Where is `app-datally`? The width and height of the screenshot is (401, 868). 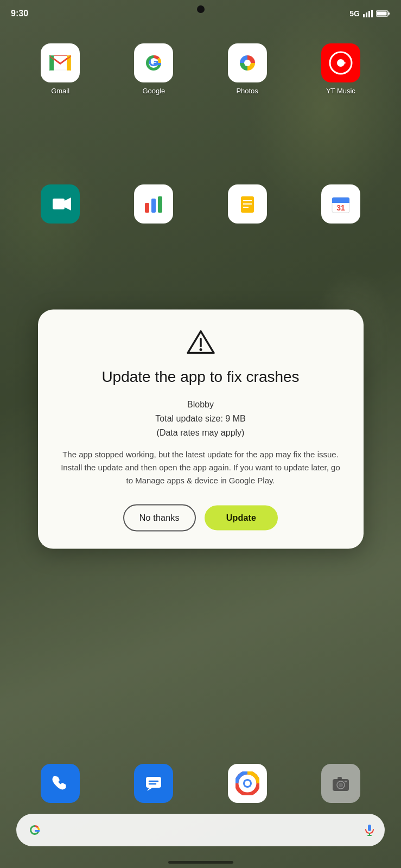
app-datally is located at coordinates (154, 206).